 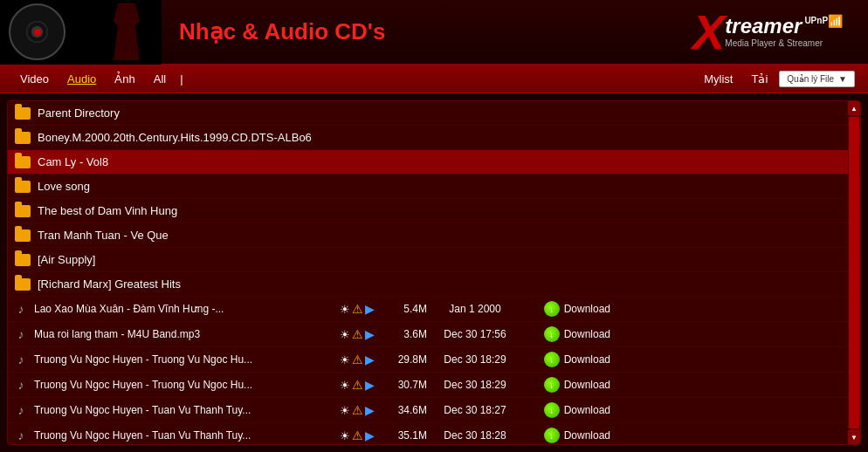 I want to click on nav-photo: Ảnh, so click(x=124, y=79).